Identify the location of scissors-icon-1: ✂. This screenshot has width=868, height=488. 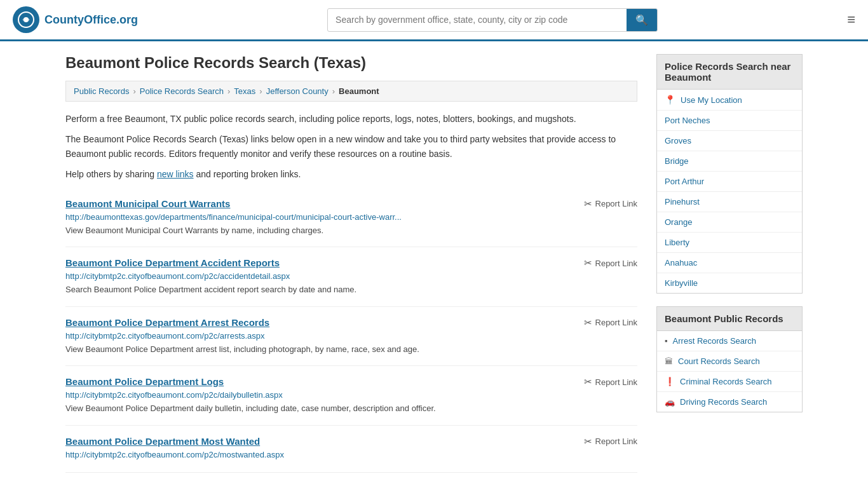
(588, 204).